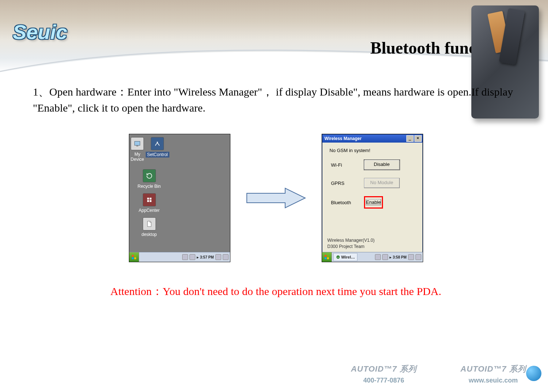  What do you see at coordinates (149, 227) in the screenshot?
I see `desktop-icon-desktop: desktop` at bounding box center [149, 227].